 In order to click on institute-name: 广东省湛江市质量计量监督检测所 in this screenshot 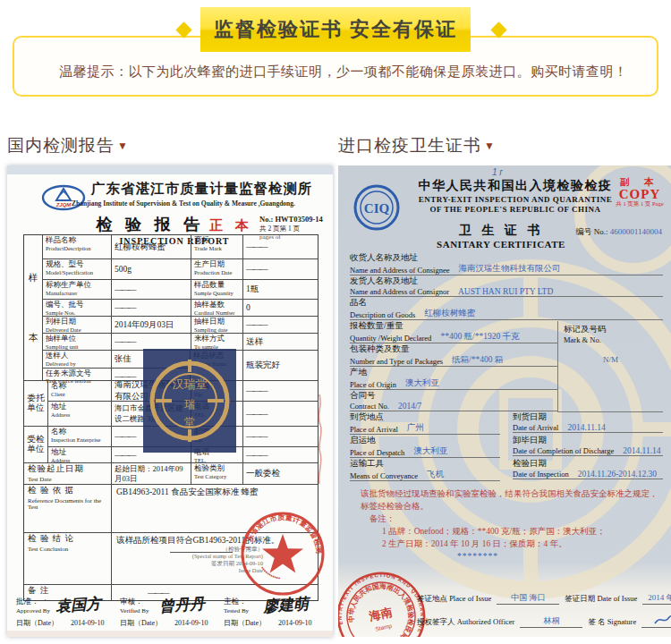, I will do `click(202, 190)`.